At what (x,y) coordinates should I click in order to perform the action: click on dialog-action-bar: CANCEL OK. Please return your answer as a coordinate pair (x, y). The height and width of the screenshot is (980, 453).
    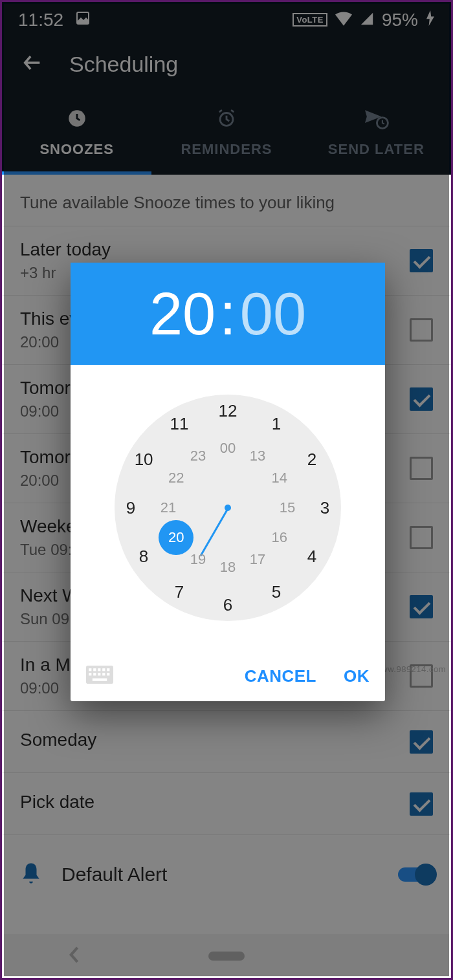
    Looking at the image, I should click on (228, 676).